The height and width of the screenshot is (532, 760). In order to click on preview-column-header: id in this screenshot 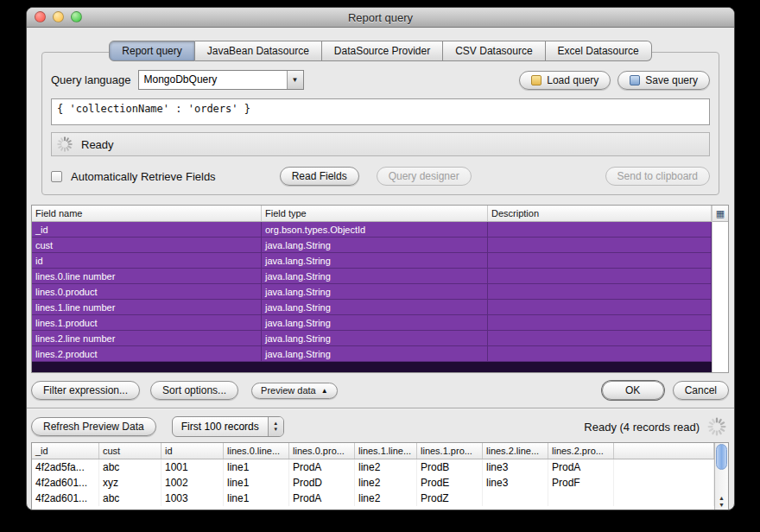, I will do `click(193, 451)`.